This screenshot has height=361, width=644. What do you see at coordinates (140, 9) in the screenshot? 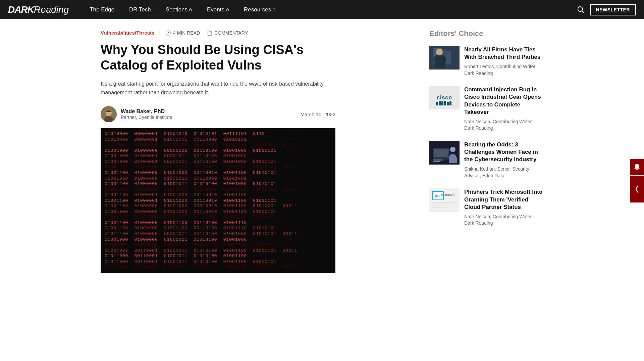
I see `nav-dr-tech: DR Tech` at bounding box center [140, 9].